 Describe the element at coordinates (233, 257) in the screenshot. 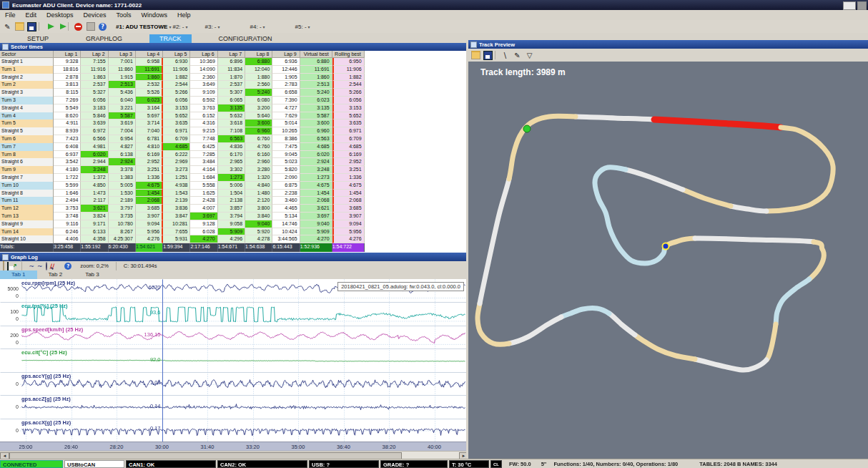

I see `graph-log-panel-header: Graph Log` at that location.